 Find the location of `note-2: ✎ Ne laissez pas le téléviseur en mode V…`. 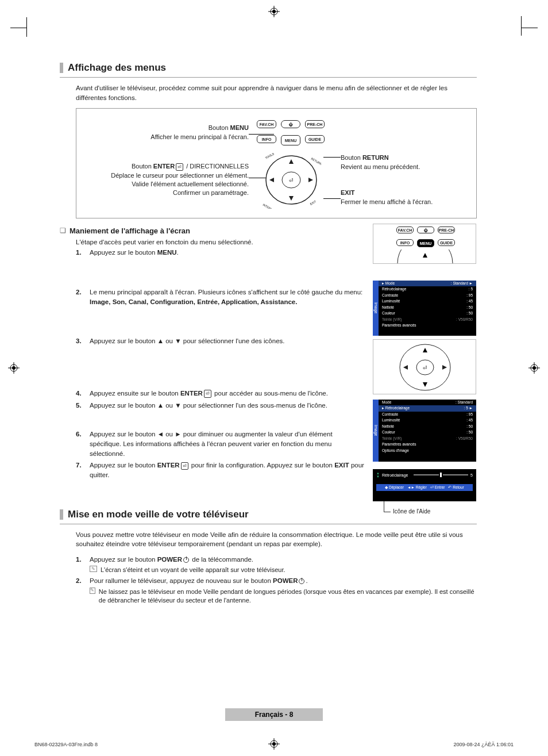

note-2: ✎ Ne laissez pas le téléviseur en mode V… is located at coordinates (283, 597).